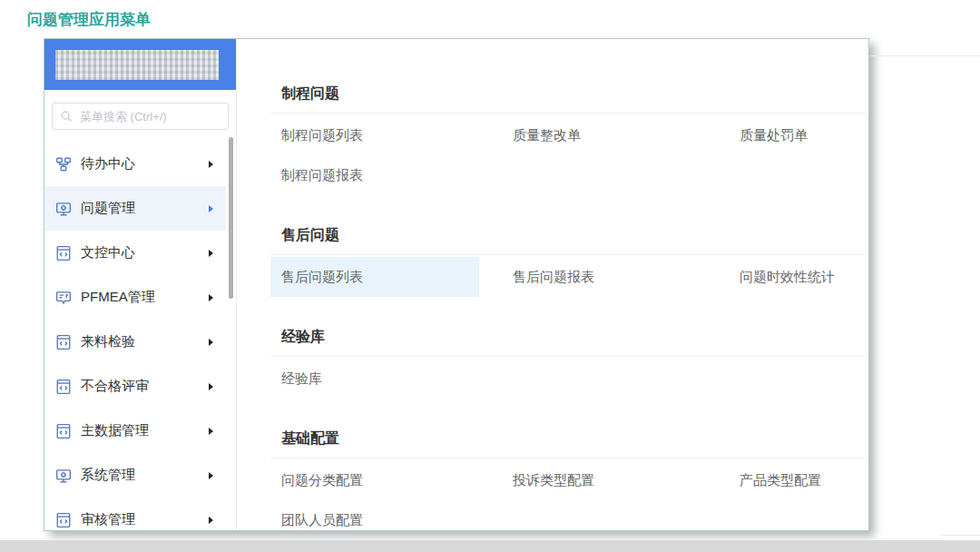 The width and height of the screenshot is (980, 552). Describe the element at coordinates (135, 163) in the screenshot. I see `sidebar-item-todo-center: 待办中心` at that location.